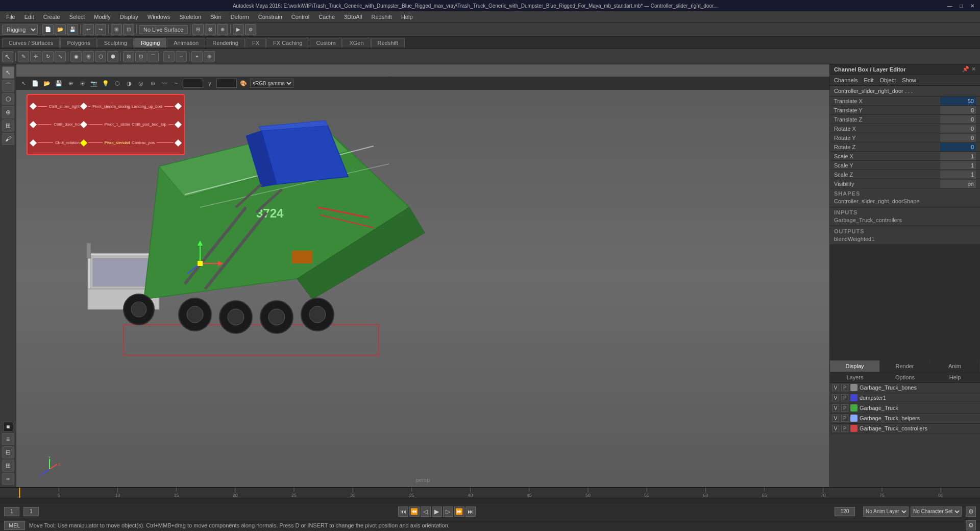  I want to click on menu-item-cache: Cache, so click(327, 17).